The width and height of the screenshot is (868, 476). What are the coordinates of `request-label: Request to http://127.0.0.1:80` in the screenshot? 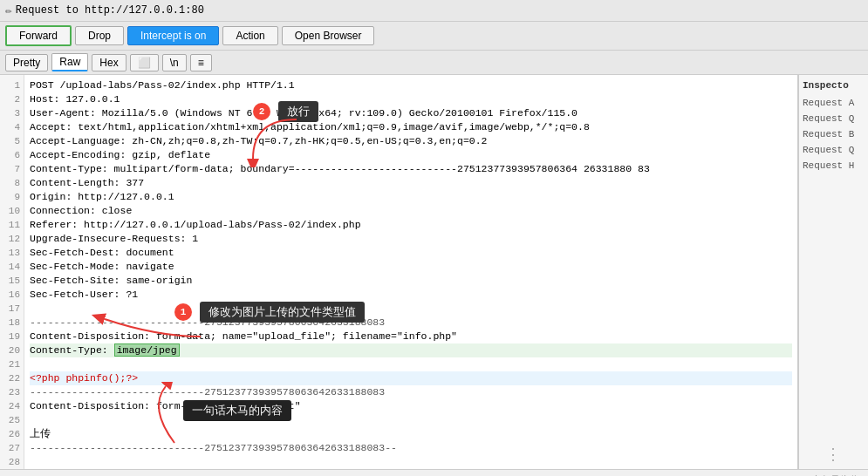 It's located at (110, 10).